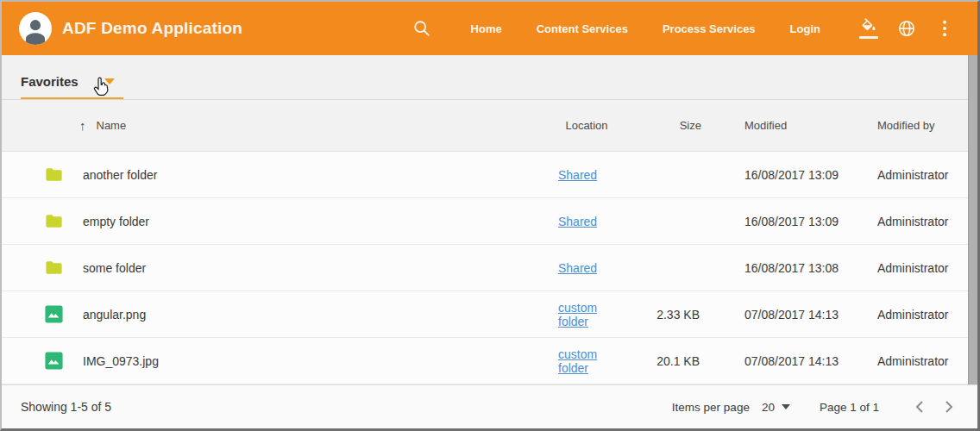  What do you see at coordinates (920, 407) in the screenshot?
I see `chevron-left-icon` at bounding box center [920, 407].